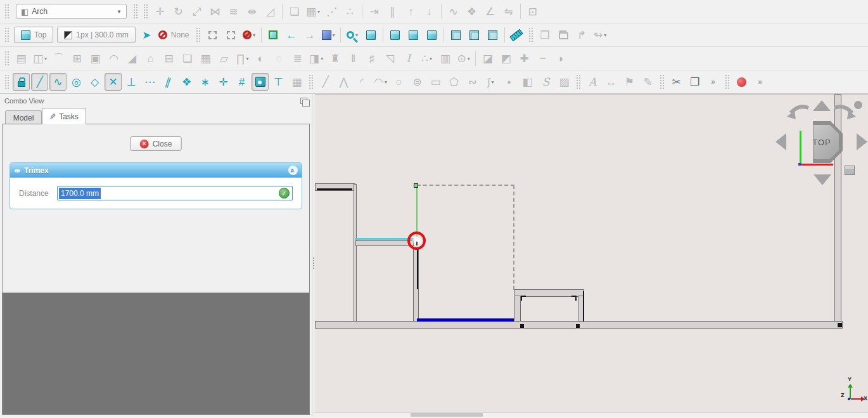 The image size is (868, 418). Describe the element at coordinates (186, 82) in the screenshot. I see `snap-special-button: ❖` at that location.